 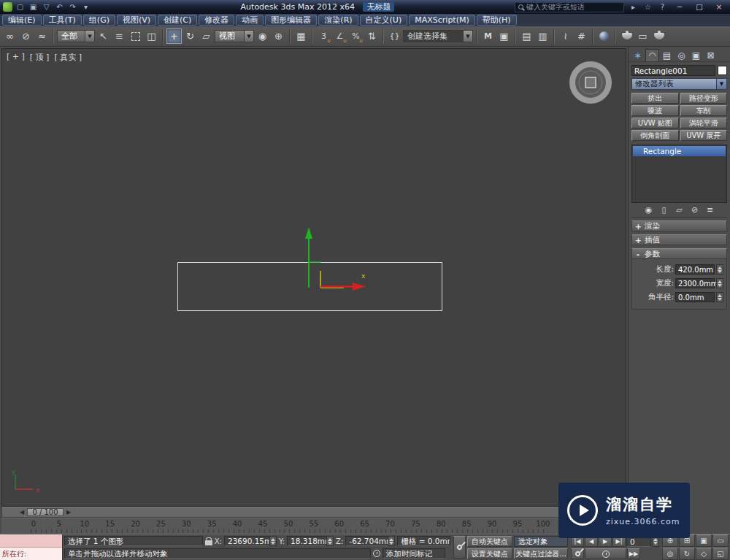 What do you see at coordinates (634, 7) in the screenshot?
I see `search-go-icon: ▸` at bounding box center [634, 7].